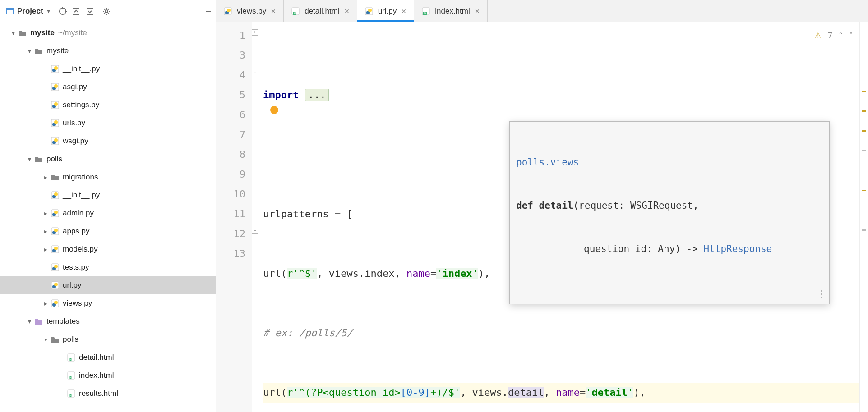  Describe the element at coordinates (74, 123) in the screenshot. I see `tree-item-label: urls.py` at that location.